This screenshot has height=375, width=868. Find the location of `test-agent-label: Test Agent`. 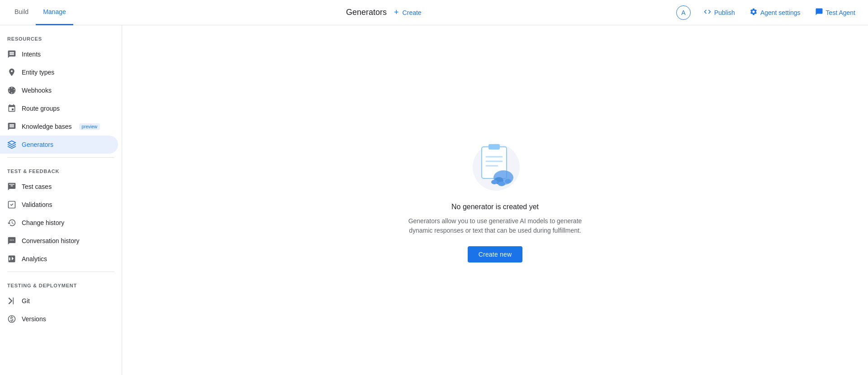

test-agent-label: Test Agent is located at coordinates (840, 13).